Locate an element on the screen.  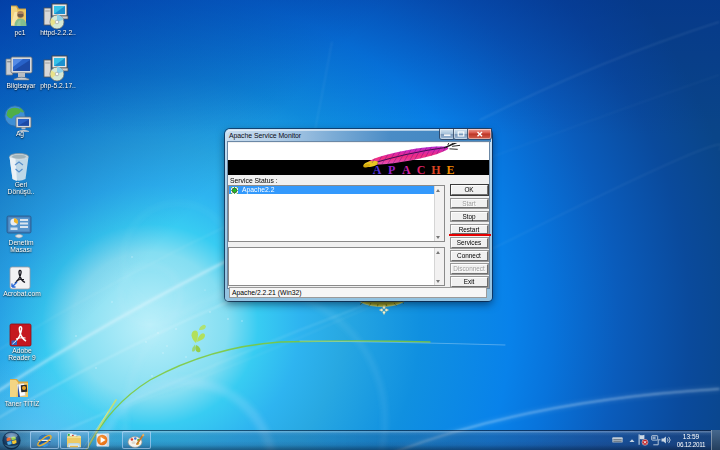
svg-text: E is located at coordinates (450, 169).